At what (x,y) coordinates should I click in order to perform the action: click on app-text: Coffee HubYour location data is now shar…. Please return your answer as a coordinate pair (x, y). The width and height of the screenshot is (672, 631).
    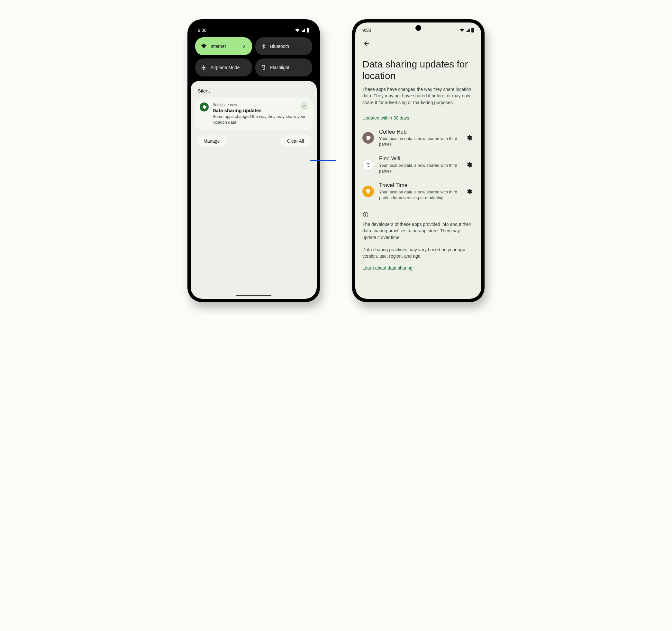
    Looking at the image, I should click on (419, 138).